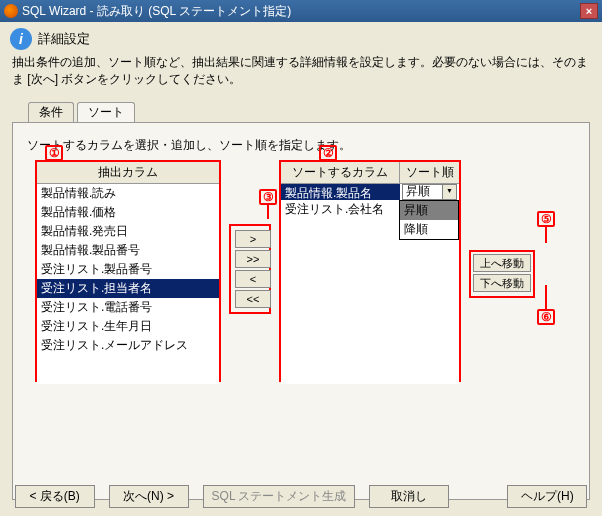  Describe the element at coordinates (449, 192) in the screenshot. I see `chevron-down-icon: ▼` at that location.